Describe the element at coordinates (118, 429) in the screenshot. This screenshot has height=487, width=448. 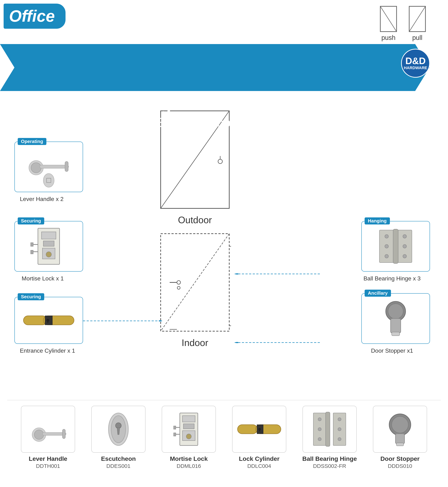
I see `bottom-escutcheon-image` at that location.